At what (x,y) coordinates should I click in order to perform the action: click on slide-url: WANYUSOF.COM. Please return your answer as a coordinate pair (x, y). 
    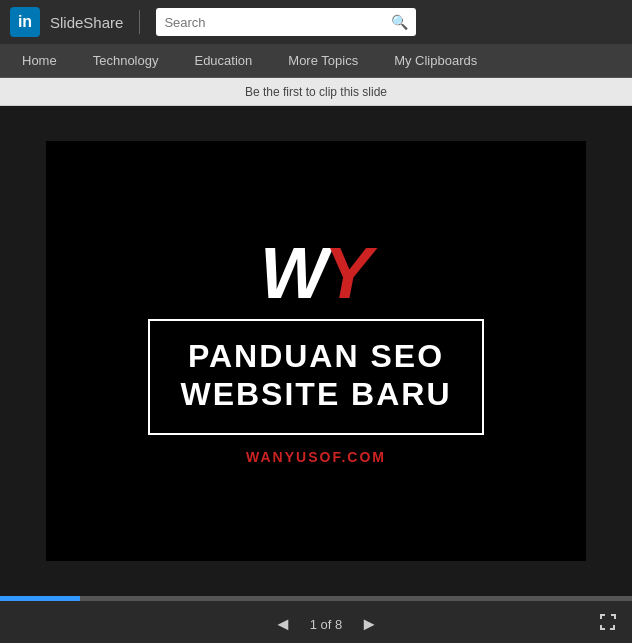
    Looking at the image, I should click on (316, 457).